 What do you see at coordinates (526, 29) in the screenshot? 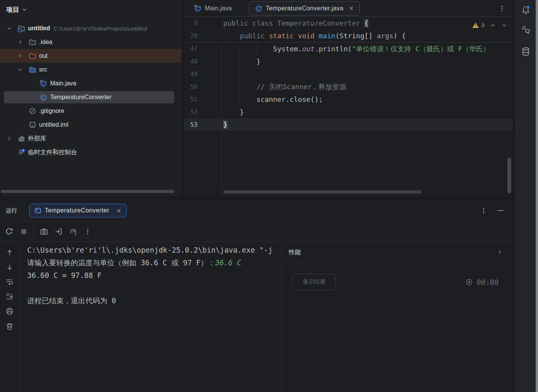
I see `ai-assistant-icon` at bounding box center [526, 29].